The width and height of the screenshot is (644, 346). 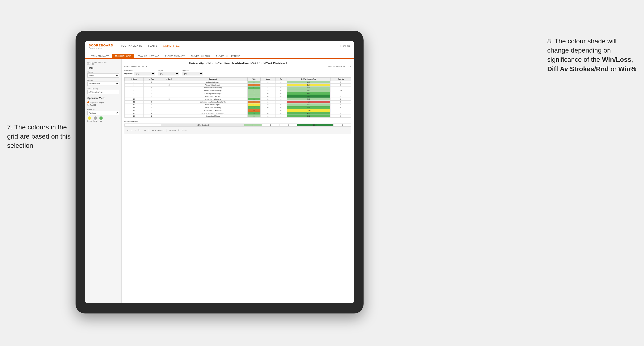 I want to click on cell-rank: 2, so click(x=134, y=82).